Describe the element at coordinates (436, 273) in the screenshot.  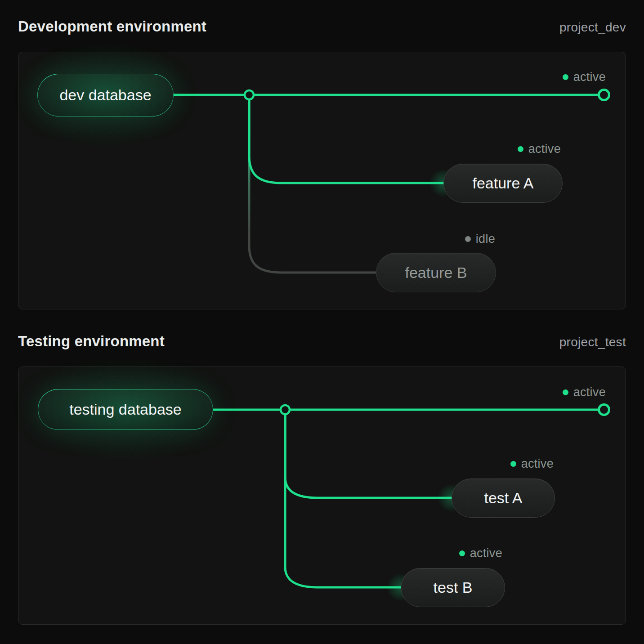
I see `node-feature-b: feature B` at that location.